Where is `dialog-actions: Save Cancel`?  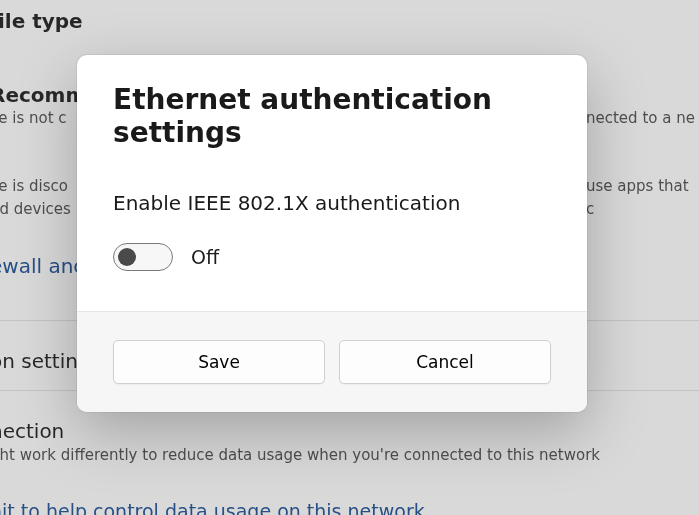 dialog-actions: Save Cancel is located at coordinates (332, 362).